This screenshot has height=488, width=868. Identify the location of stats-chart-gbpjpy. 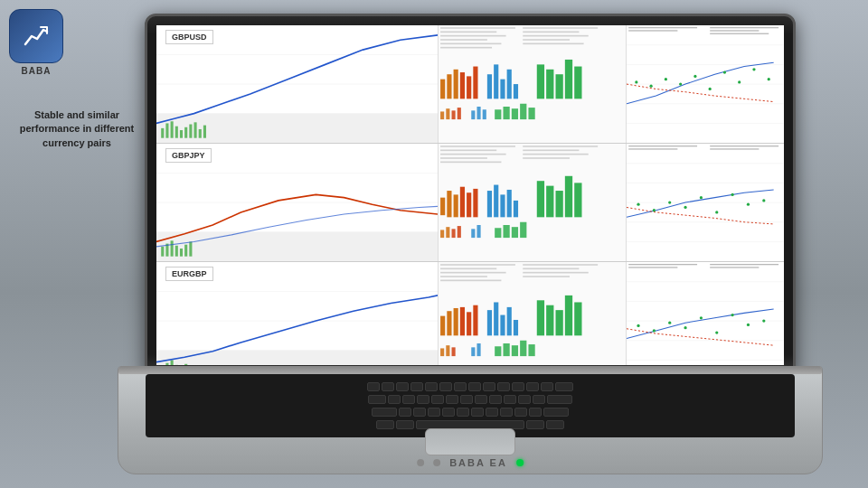
(533, 202).